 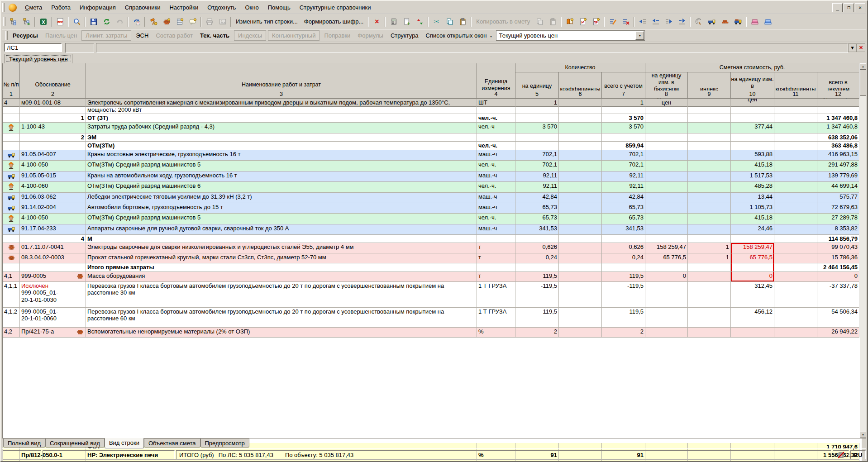 What do you see at coordinates (432, 187) in the screenshot?
I see `table-row: 4-100-060ОТм(ЗТм) Средний разряд машинис…` at bounding box center [432, 187].